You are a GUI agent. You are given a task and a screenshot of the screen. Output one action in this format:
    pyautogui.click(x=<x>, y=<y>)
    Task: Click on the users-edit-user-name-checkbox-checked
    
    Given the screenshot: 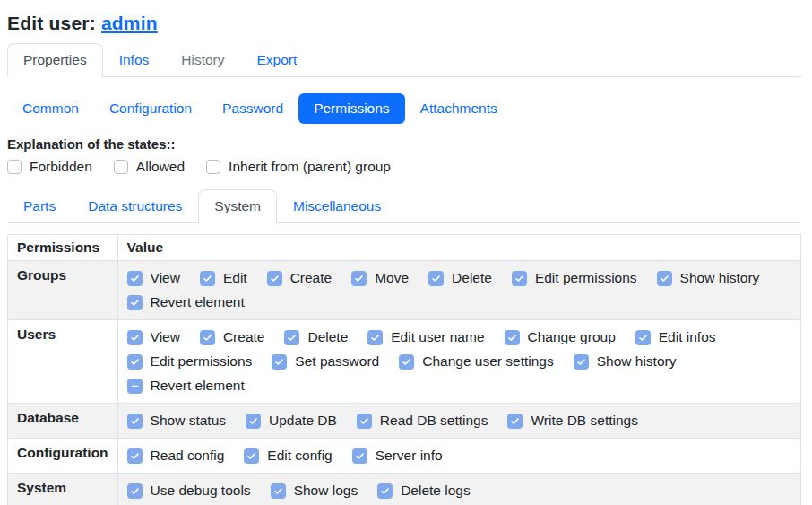 What is the action you would take?
    pyautogui.click(x=375, y=337)
    